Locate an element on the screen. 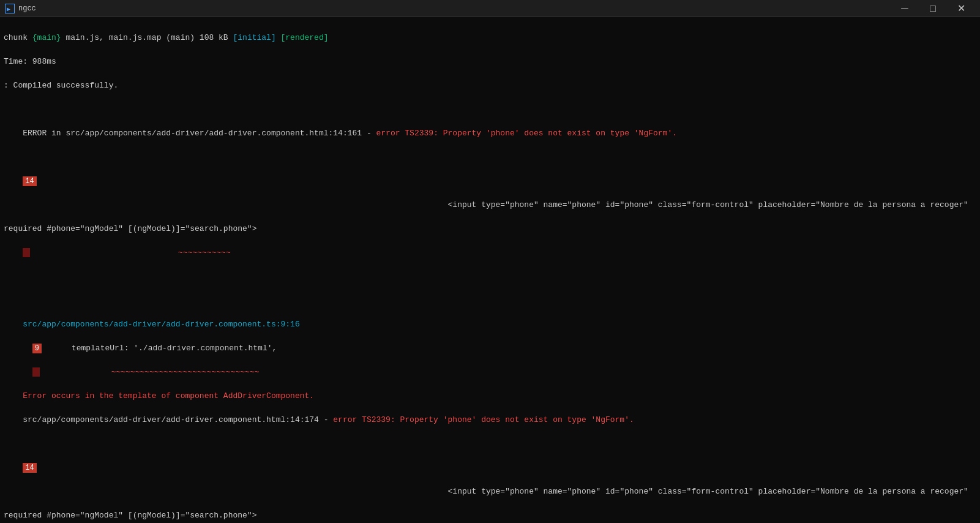 This screenshot has width=980, height=523. code-line-1b: <input type="phone" name="phone" id="pho… is located at coordinates (490, 492).